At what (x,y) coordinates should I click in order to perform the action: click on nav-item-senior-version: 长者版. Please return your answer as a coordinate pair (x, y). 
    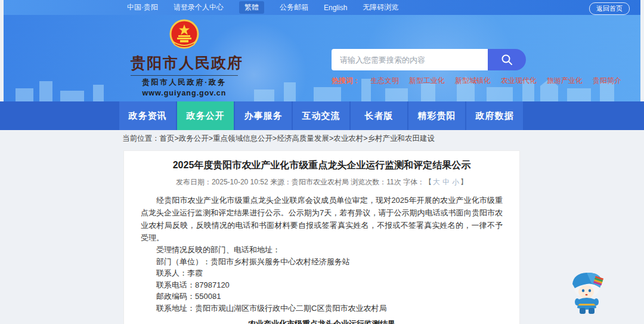
    Looking at the image, I should click on (379, 116).